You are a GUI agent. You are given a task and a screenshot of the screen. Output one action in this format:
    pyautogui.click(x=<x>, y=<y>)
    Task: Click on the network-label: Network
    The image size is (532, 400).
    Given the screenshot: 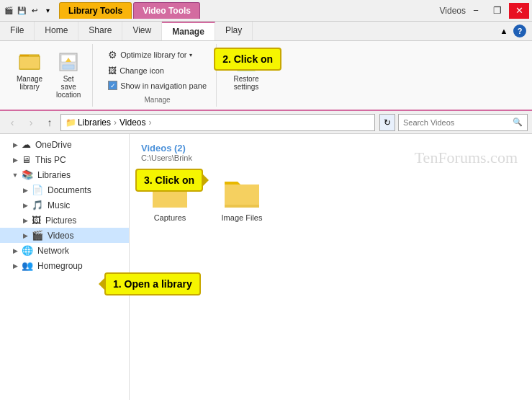 What is the action you would take?
    pyautogui.click(x=53, y=251)
    